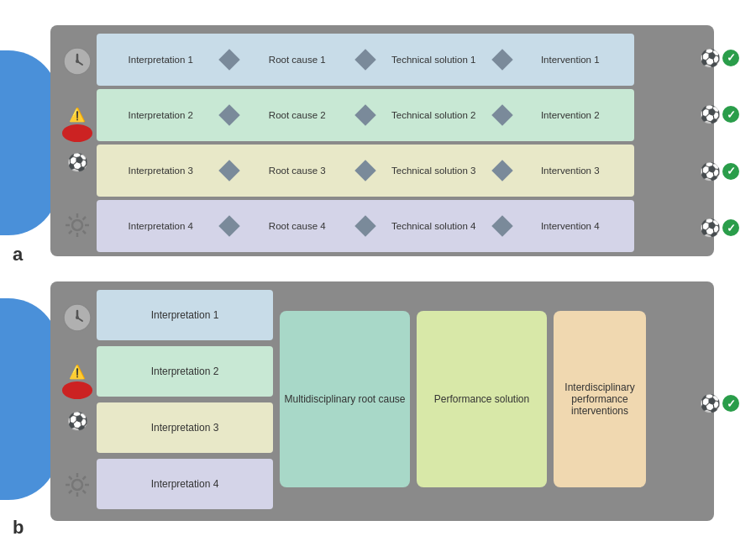 The height and width of the screenshot is (547, 756). What do you see at coordinates (731, 228) in the screenshot?
I see `check-circle-a4: ✓` at bounding box center [731, 228].